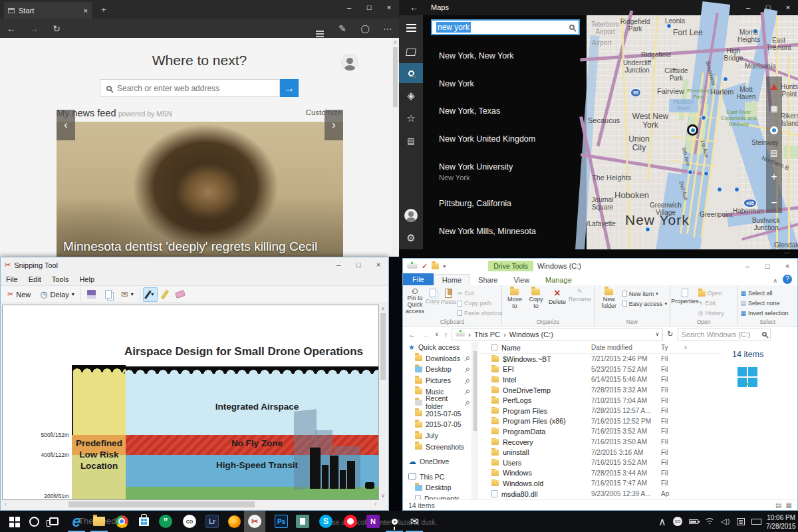 The width and height of the screenshot is (798, 532). Describe the element at coordinates (480, 294) in the screenshot. I see `cut-button: ✂Cut` at that location.